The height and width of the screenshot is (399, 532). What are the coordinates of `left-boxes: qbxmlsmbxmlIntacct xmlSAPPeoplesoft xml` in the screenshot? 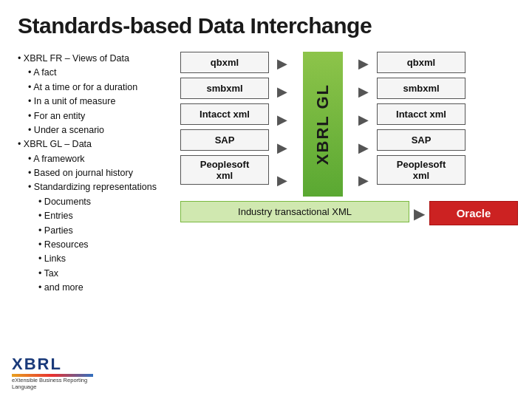 It's located at (225, 124).